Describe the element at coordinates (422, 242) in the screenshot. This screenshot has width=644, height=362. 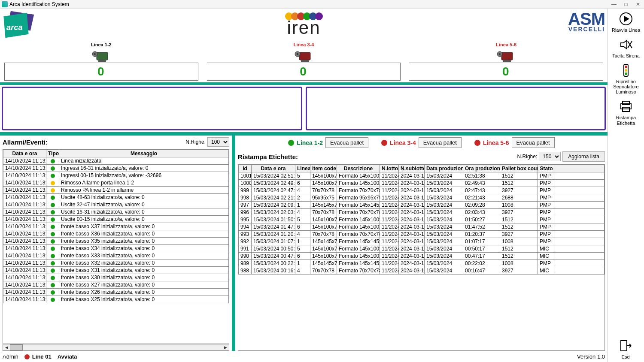
I see `table-row: 99215/03/2024 01:07:171145x145x78Formato…` at that location.